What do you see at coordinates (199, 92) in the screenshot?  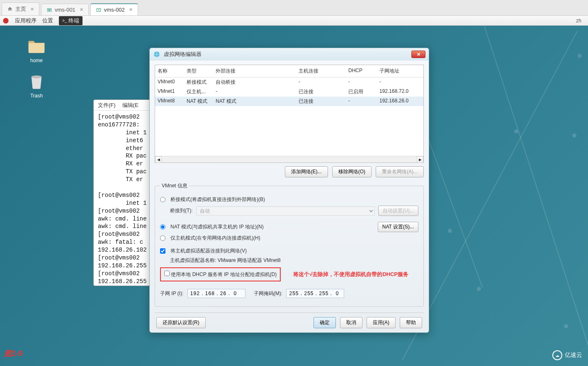 I see `cell-type: 仅主机...` at bounding box center [199, 92].